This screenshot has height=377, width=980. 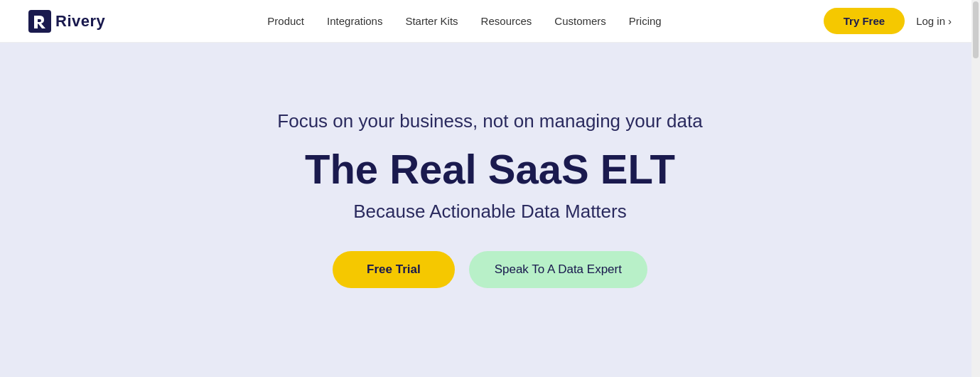 I want to click on nav-links: Product Integrations Starter Kits Resour…, so click(x=464, y=21).